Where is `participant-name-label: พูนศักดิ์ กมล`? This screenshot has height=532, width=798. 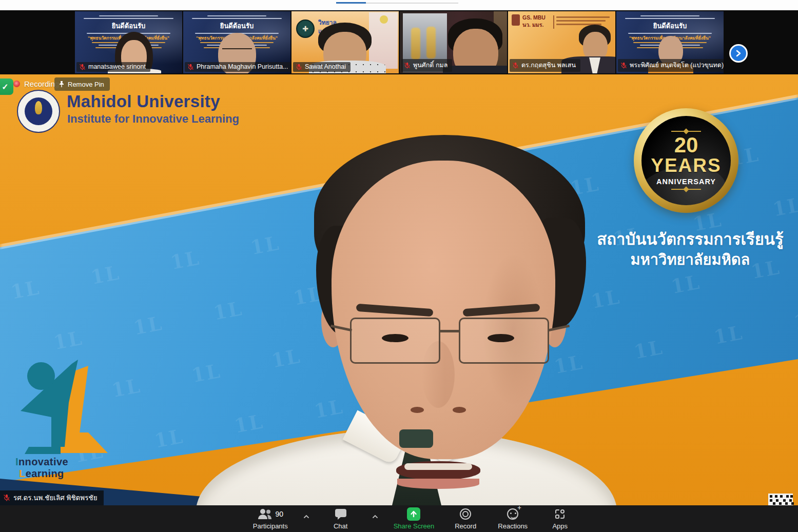 participant-name-label: พูนศักดิ์ กมล is located at coordinates (427, 66).